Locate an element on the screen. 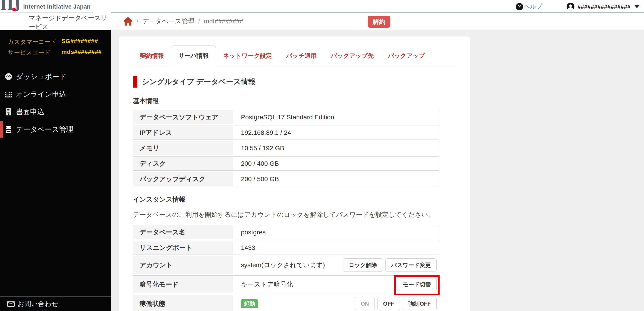 The width and height of the screenshot is (644, 311). row-label: アカウント is located at coordinates (183, 265).